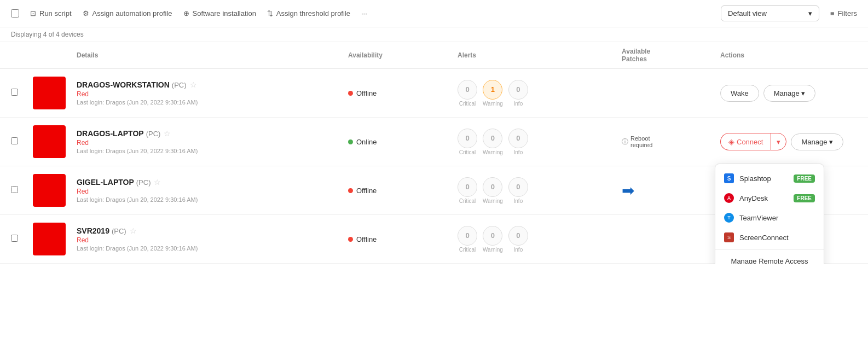  What do you see at coordinates (753, 142) in the screenshot?
I see `connect-group: ◈ Connect ▾` at bounding box center [753, 142].